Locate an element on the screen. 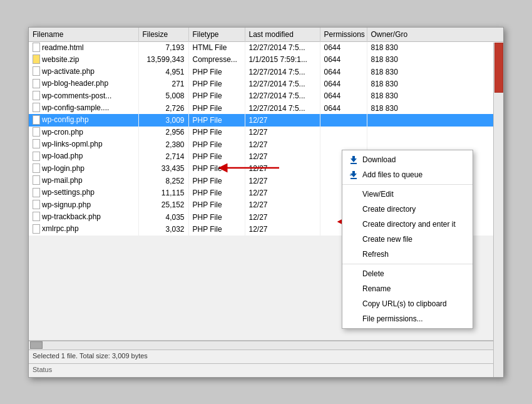  col-header-owner: Owner/Gro is located at coordinates (435, 35).